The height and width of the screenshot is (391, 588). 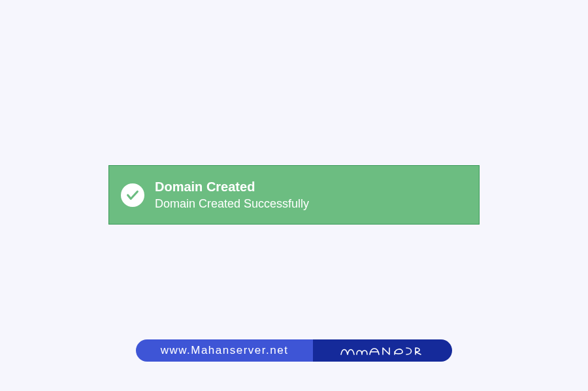 I want to click on footer-url: www.Mahanserver.net, so click(x=225, y=351).